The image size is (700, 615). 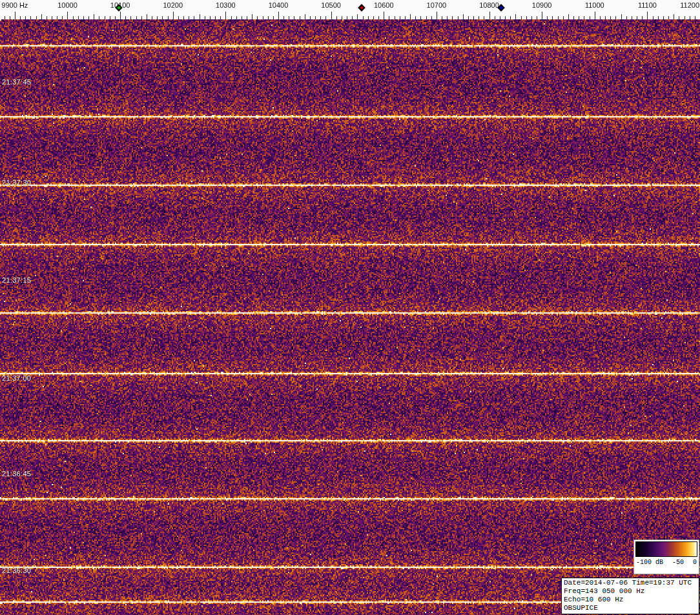 What do you see at coordinates (630, 596) in the screenshot?
I see `status-info-box: Date=2014-07-06 Time=19:37 UTC Freq=143 …` at bounding box center [630, 596].